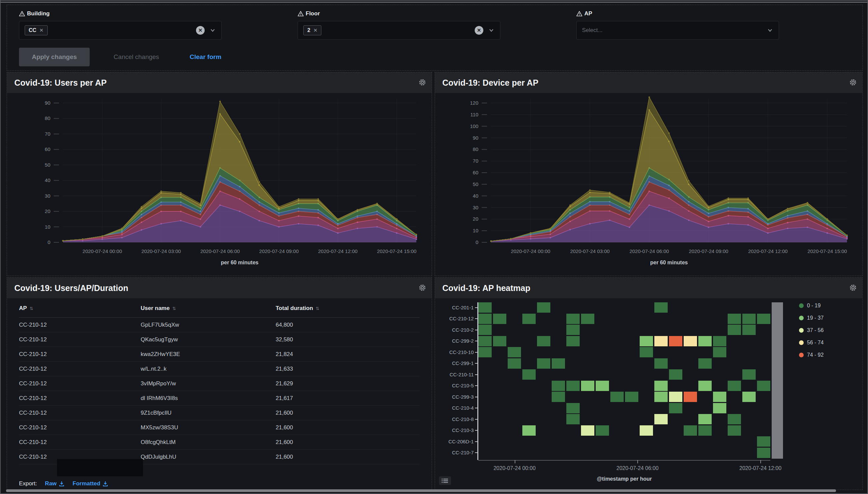  I want to click on users-panel-gear-icon, so click(422, 82).